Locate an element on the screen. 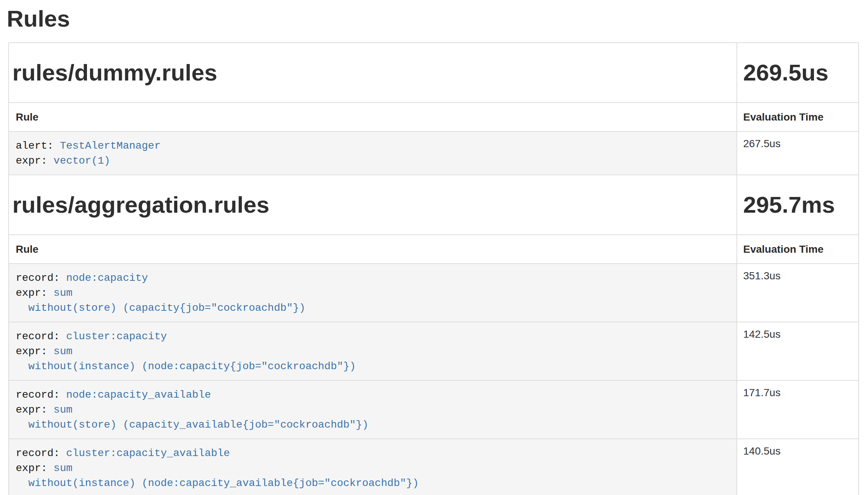 Image resolution: width=868 pixels, height=495 pixels. rule-group-header-row: rules/dummy.rules 269.5us is located at coordinates (434, 73).